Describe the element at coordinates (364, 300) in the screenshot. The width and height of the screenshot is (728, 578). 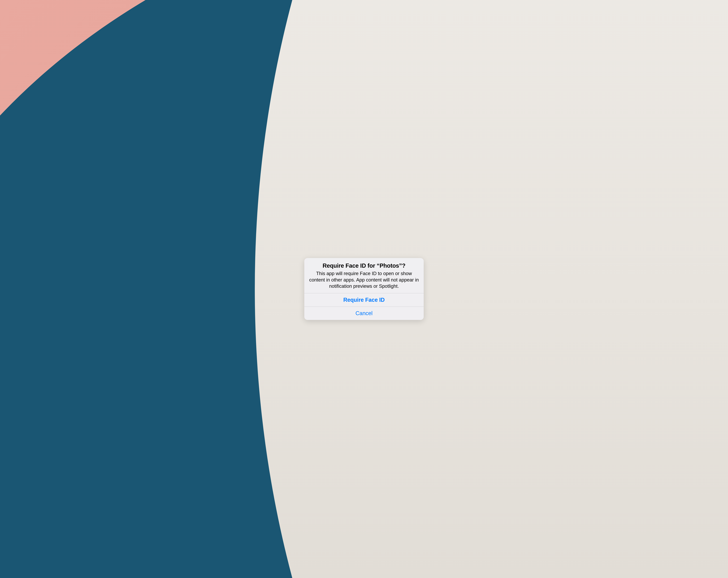
I see `require-face-id-button: Require Face ID` at that location.